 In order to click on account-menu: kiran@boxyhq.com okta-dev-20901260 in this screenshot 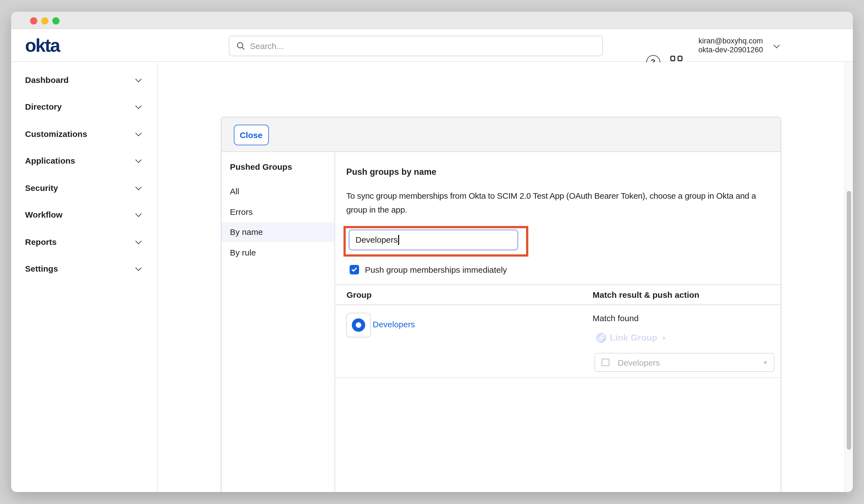, I will do `click(731, 45)`.